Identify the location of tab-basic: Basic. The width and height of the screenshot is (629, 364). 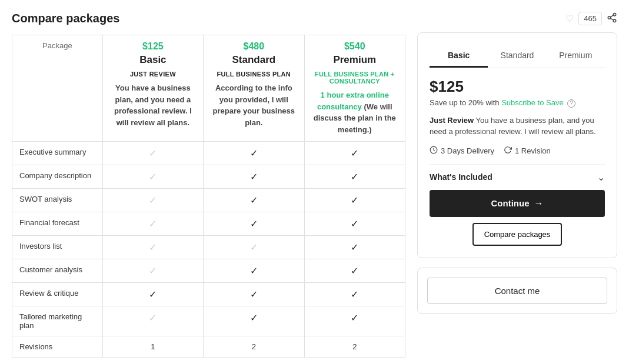
(459, 56).